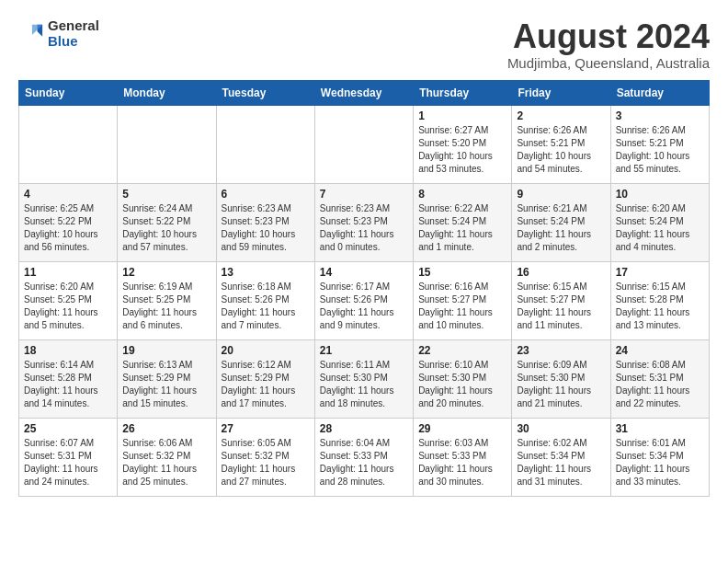 This screenshot has height=563, width=728. Describe the element at coordinates (364, 223) in the screenshot. I see `calendar-week-row: 4Sunrise: 6:25 AMSunset: 5:22 PMDaylight…` at that location.